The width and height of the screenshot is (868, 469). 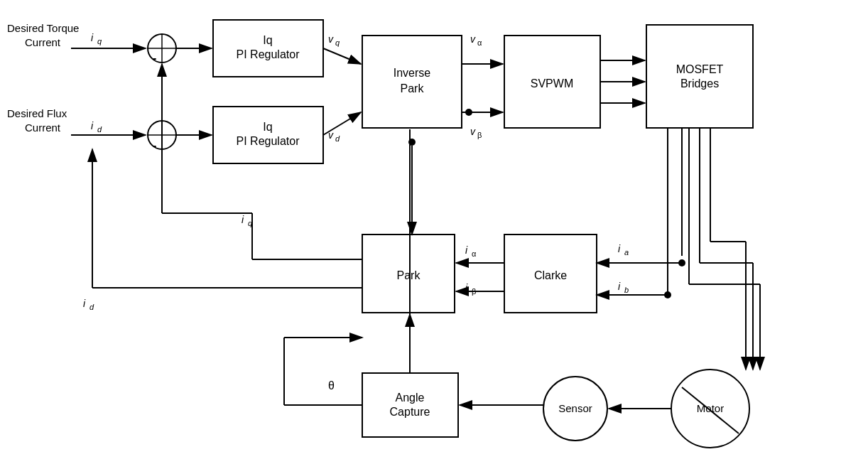 What do you see at coordinates (619, 286) in the screenshot?
I see `ib-label: i` at bounding box center [619, 286].